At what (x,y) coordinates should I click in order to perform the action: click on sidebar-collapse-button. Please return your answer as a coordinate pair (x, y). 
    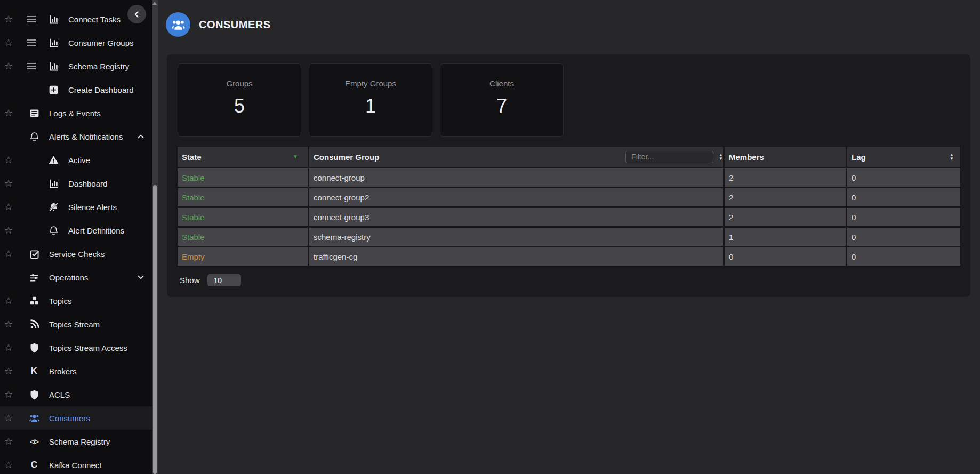
    Looking at the image, I should click on (136, 14).